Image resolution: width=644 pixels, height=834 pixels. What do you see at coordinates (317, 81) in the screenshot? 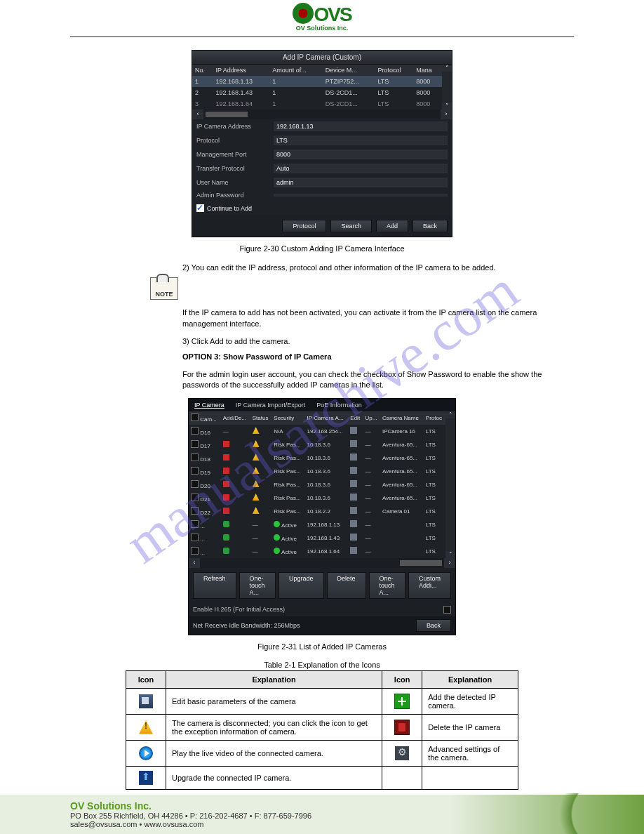
I see `table-row: 1192.168.1.131PTZIP752...LTS8000` at bounding box center [317, 81].